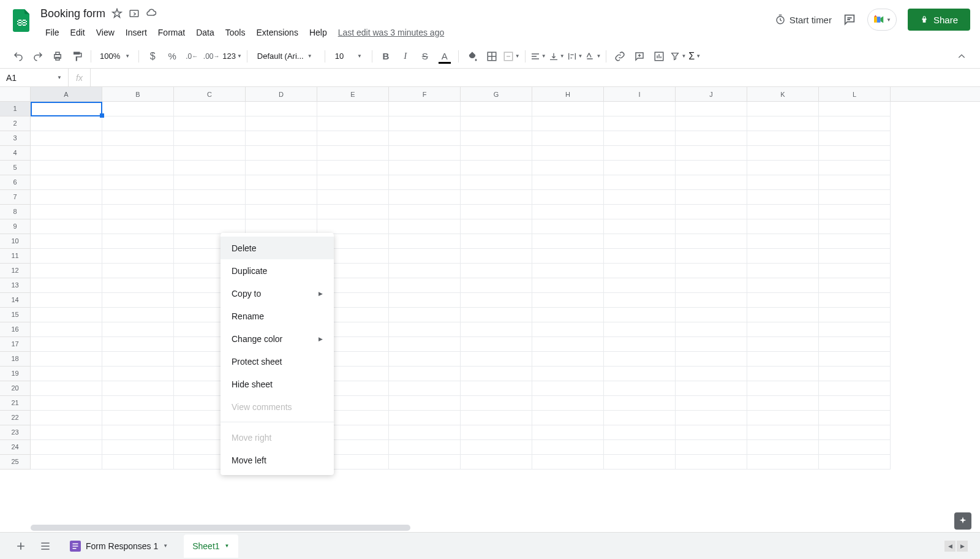 This screenshot has width=980, height=559. What do you see at coordinates (205, 32) in the screenshot?
I see `menu-data: Data` at bounding box center [205, 32].